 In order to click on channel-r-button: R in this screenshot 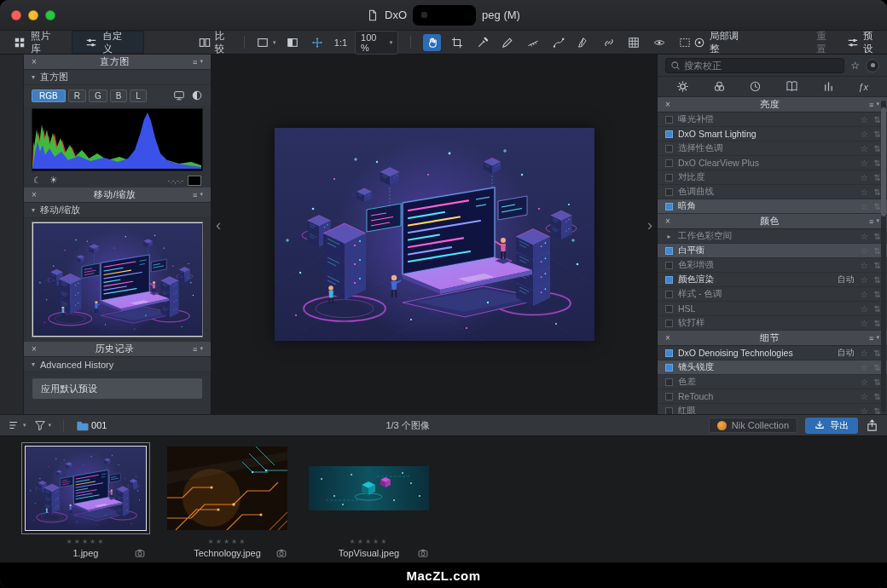, I will do `click(77, 95)`.